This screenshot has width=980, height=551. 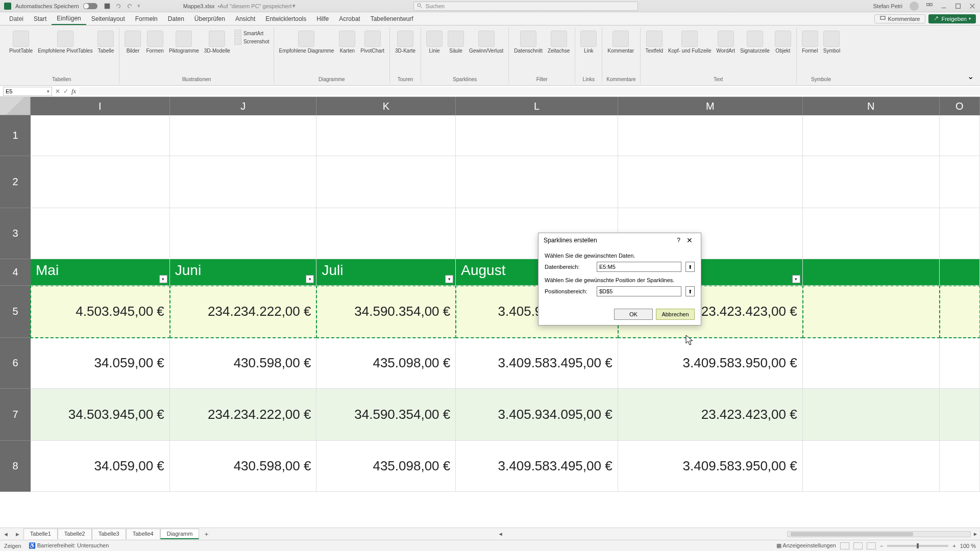 I want to click on ribbon-empfohlene-diagramme: Empfohlene Diagramme, so click(x=307, y=42).